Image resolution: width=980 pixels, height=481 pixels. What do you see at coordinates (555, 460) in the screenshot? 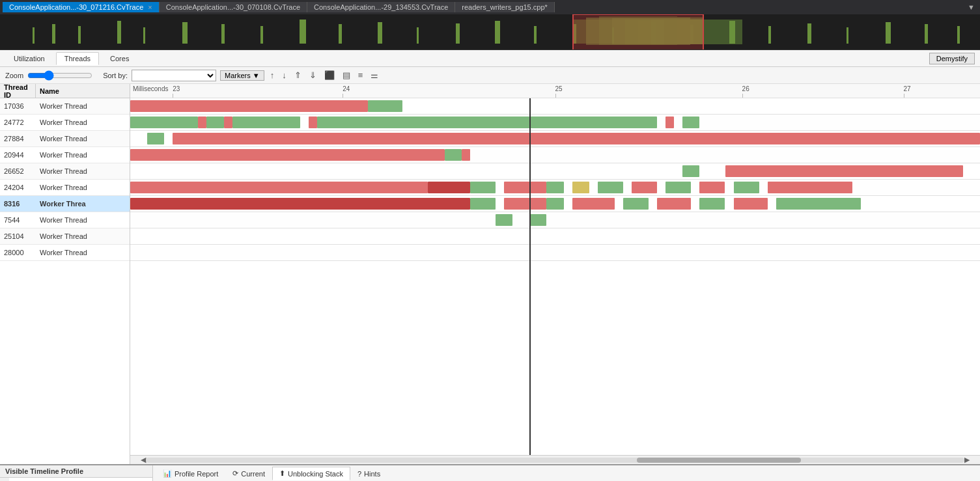
I see `scrollbar-track` at bounding box center [555, 460].